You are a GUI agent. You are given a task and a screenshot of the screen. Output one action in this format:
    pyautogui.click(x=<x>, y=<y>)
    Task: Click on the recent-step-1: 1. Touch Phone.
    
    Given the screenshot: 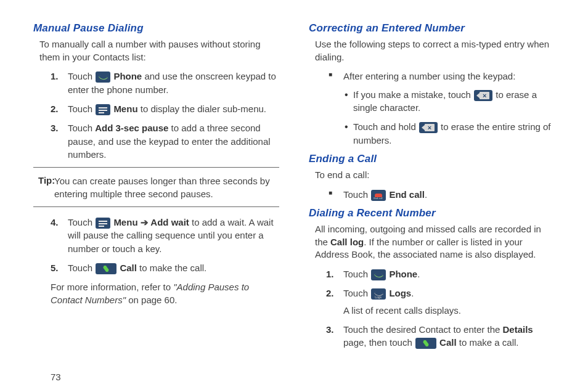 What is the action you would take?
    pyautogui.click(x=440, y=274)
    